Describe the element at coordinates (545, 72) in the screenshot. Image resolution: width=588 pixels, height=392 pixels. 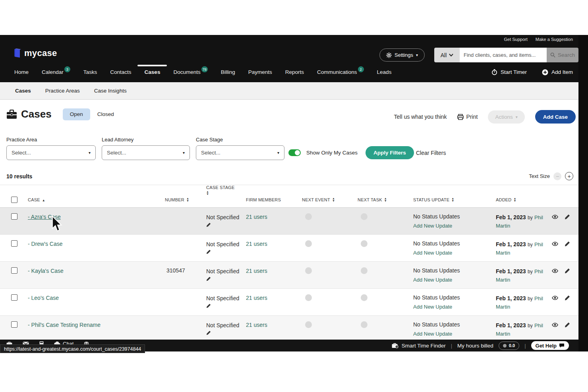
I see `plus-circle-icon` at that location.